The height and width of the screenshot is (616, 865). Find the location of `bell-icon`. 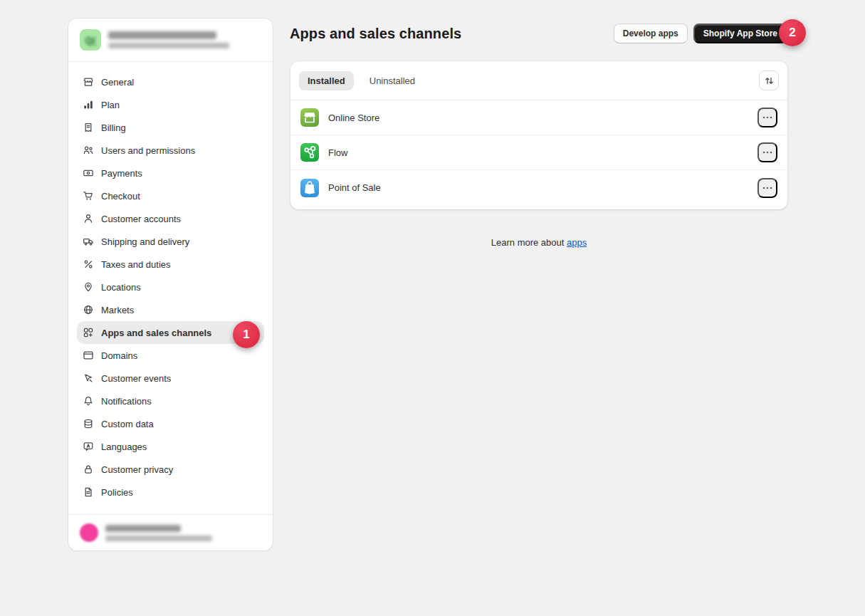

bell-icon is located at coordinates (88, 401).